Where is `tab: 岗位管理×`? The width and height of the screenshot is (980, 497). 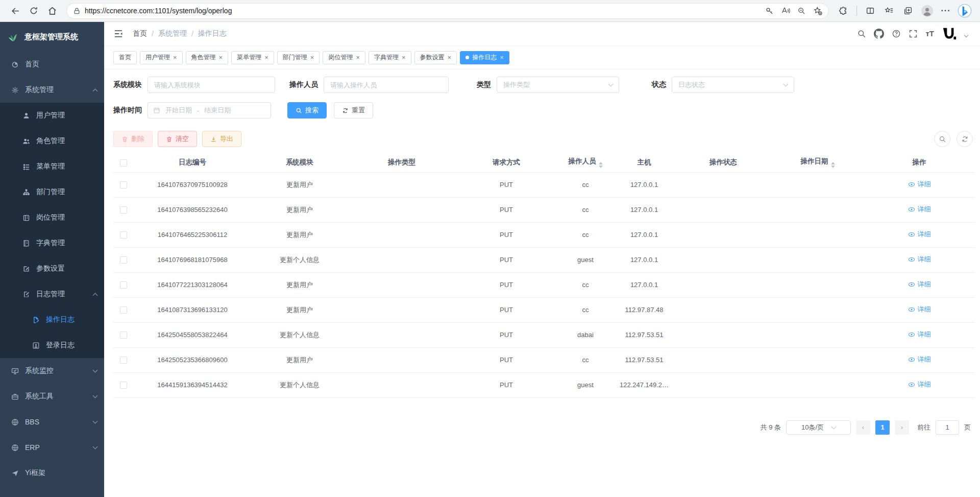 tab: 岗位管理× is located at coordinates (344, 58).